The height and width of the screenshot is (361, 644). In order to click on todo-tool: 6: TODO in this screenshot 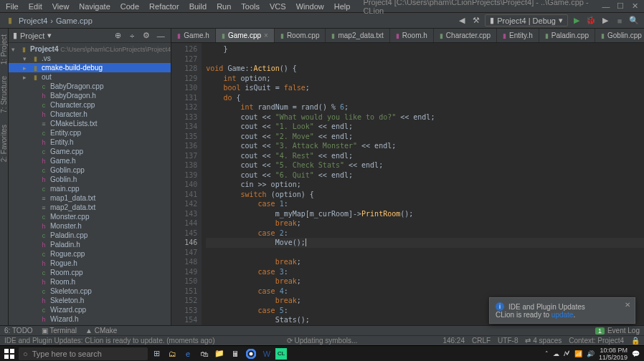, I will do `click(19, 331)`.